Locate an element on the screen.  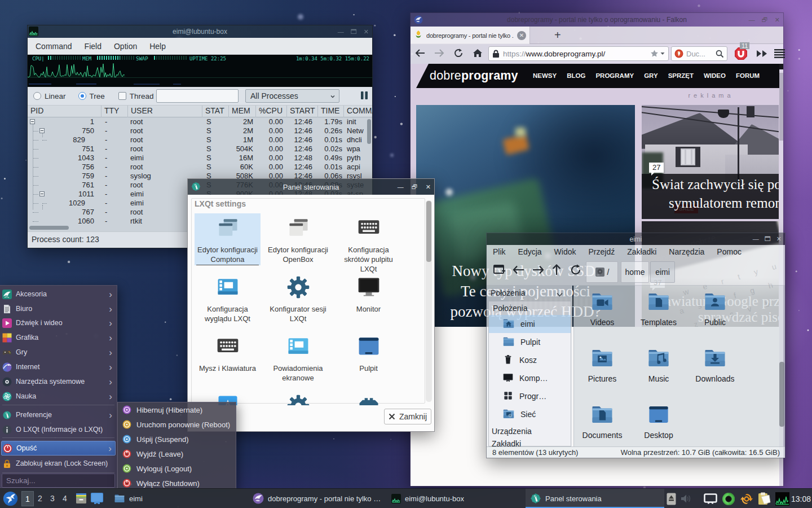
qps-menu-option: Option is located at coordinates (125, 46).